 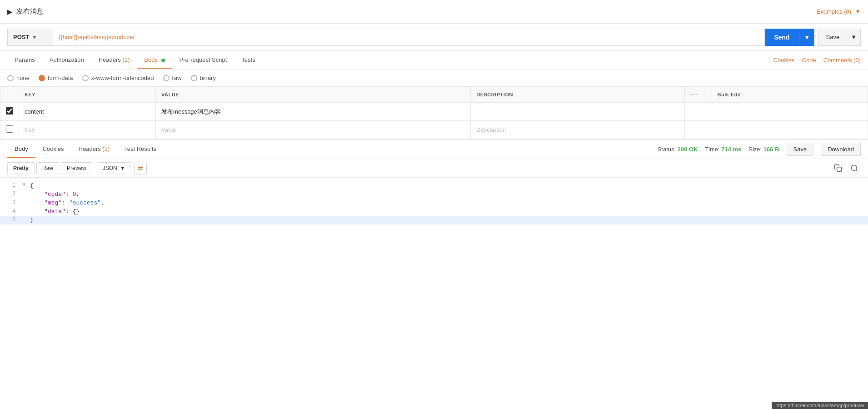 What do you see at coordinates (11, 185) in the screenshot?
I see `line-num-1: 1` at bounding box center [11, 185].